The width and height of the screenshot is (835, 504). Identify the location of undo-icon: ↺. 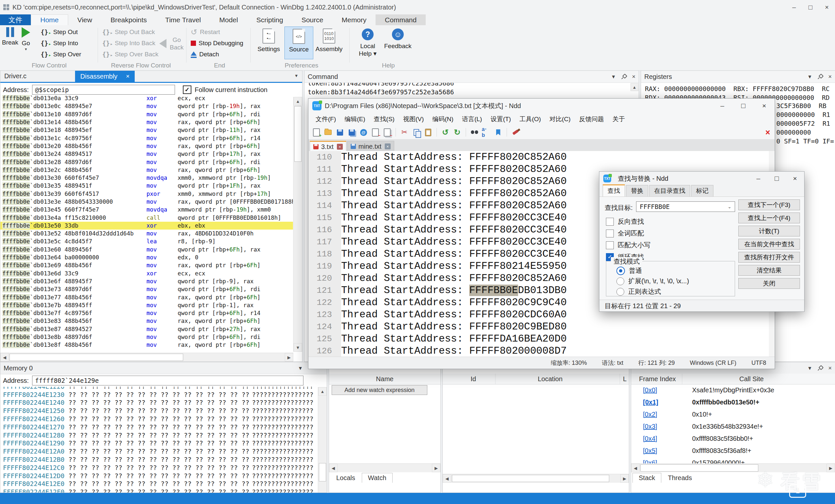
(445, 132).